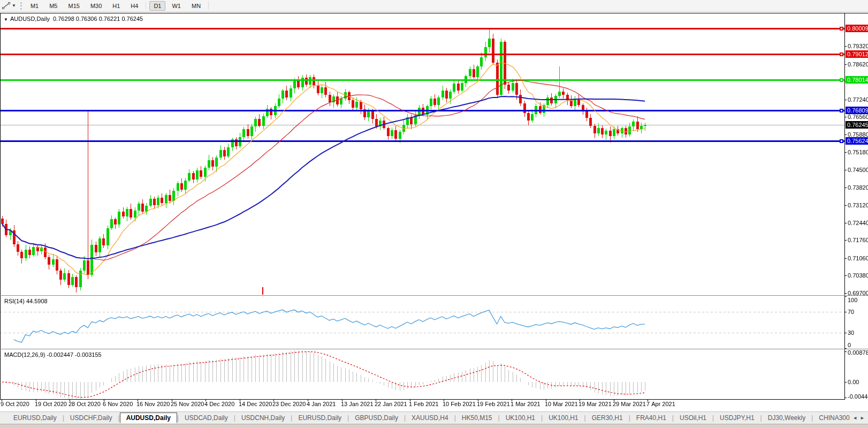  Describe the element at coordinates (34, 6) in the screenshot. I see `timeframe-button-m1: M1` at that location.